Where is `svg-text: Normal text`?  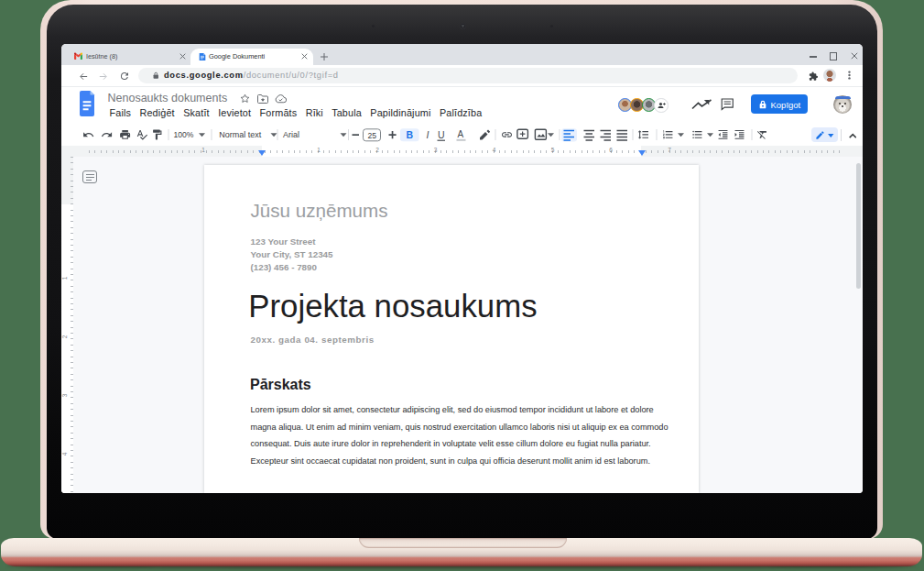 svg-text: Normal text is located at coordinates (240, 135).